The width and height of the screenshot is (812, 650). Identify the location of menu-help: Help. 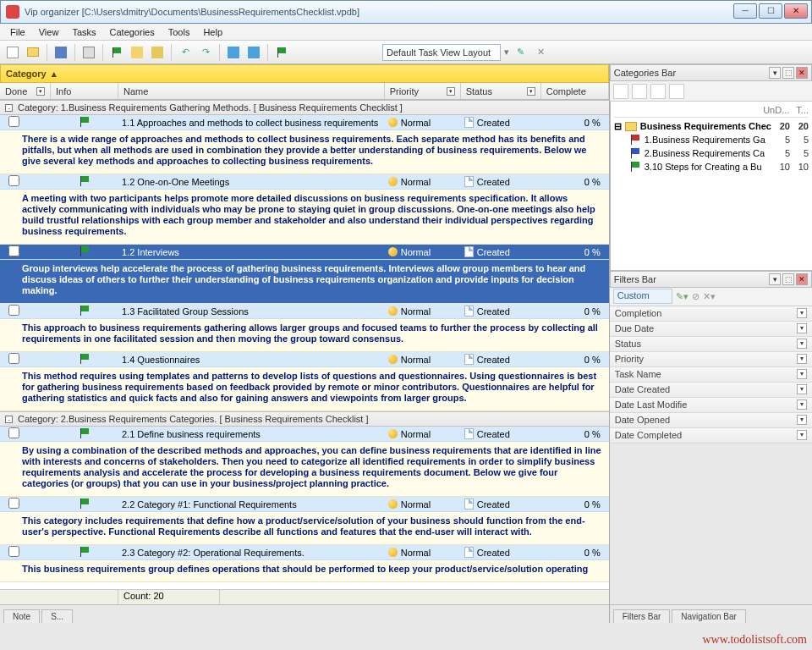
(213, 32).